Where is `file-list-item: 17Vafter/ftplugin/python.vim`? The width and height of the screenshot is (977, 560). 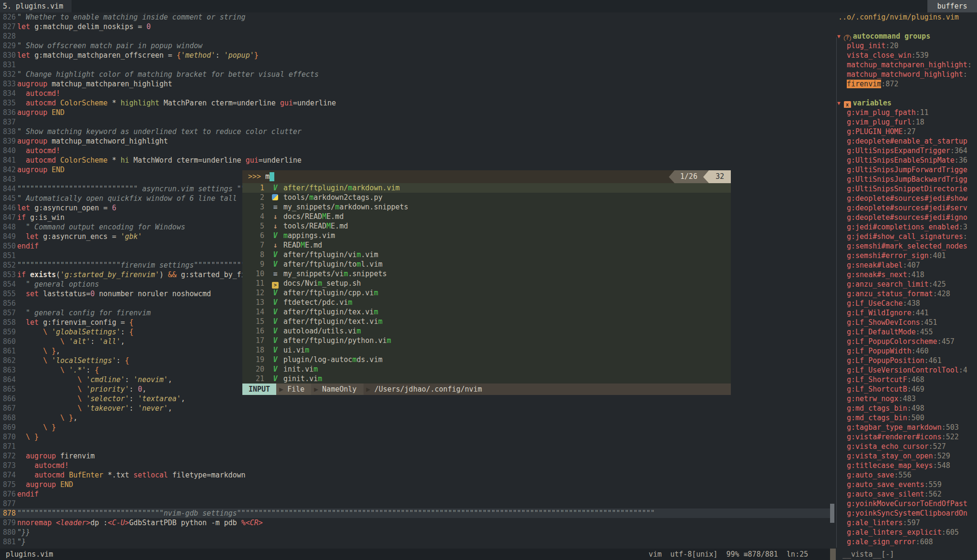 file-list-item: 17Vafter/ftplugin/python.vim is located at coordinates (487, 341).